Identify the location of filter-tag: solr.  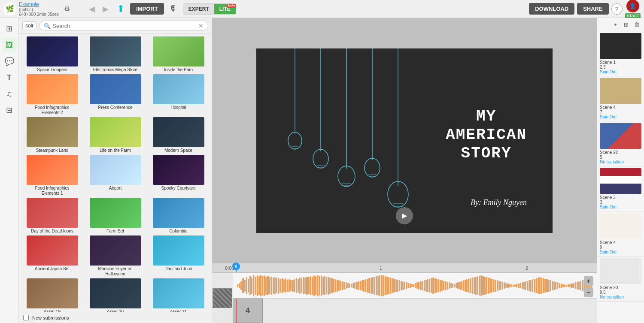
(29, 26).